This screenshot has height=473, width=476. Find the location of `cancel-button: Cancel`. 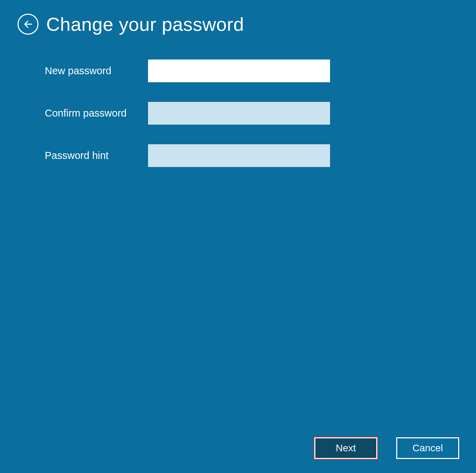

cancel-button: Cancel is located at coordinates (428, 448).